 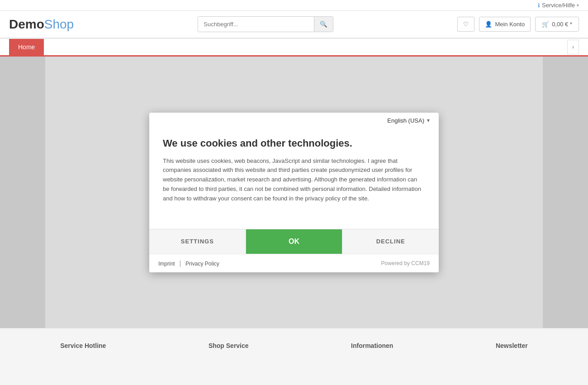 I want to click on service-hilfe-link: Service/Hilfe ▾, so click(x=558, y=5).